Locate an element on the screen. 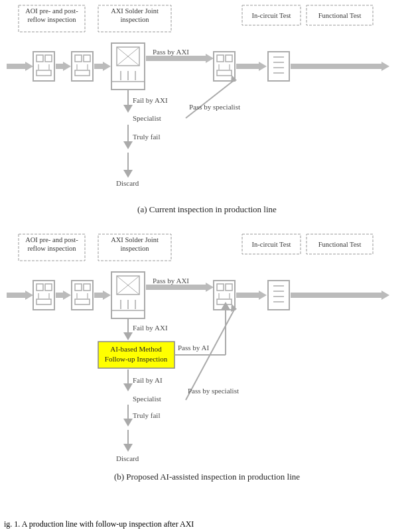 Image resolution: width=414 pixels, height=532 pixels. svg-text:(b) Proposed AI-assisted inspe: (b) Proposed AI-assisted inspection in p… is located at coordinates (207, 476).